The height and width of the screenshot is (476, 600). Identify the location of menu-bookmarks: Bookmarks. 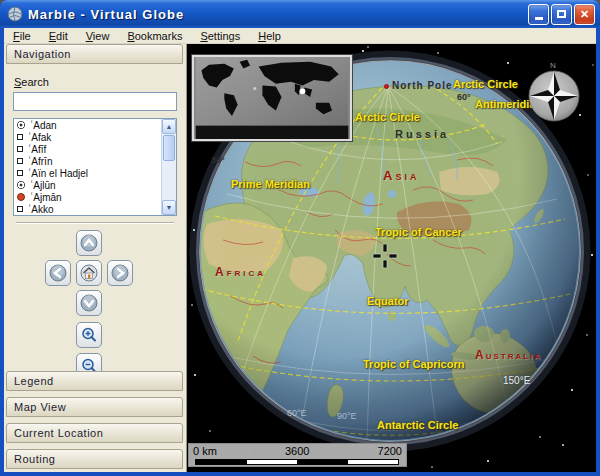
(154, 36).